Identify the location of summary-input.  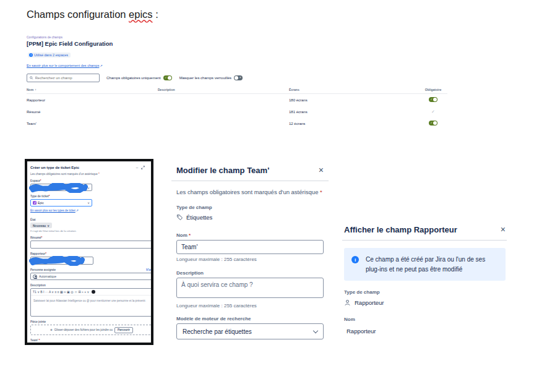
(92, 245).